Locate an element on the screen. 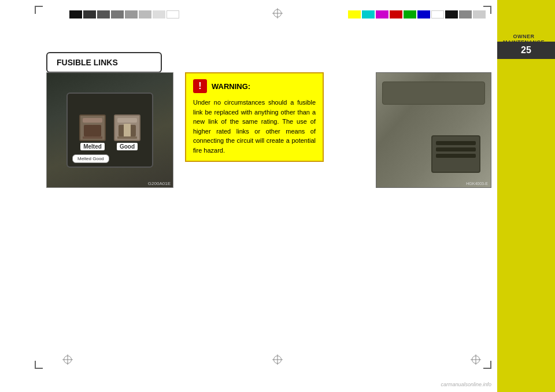 The width and height of the screenshot is (555, 392). fuse-diagram-image: Melted Good is located at coordinates (110, 130).